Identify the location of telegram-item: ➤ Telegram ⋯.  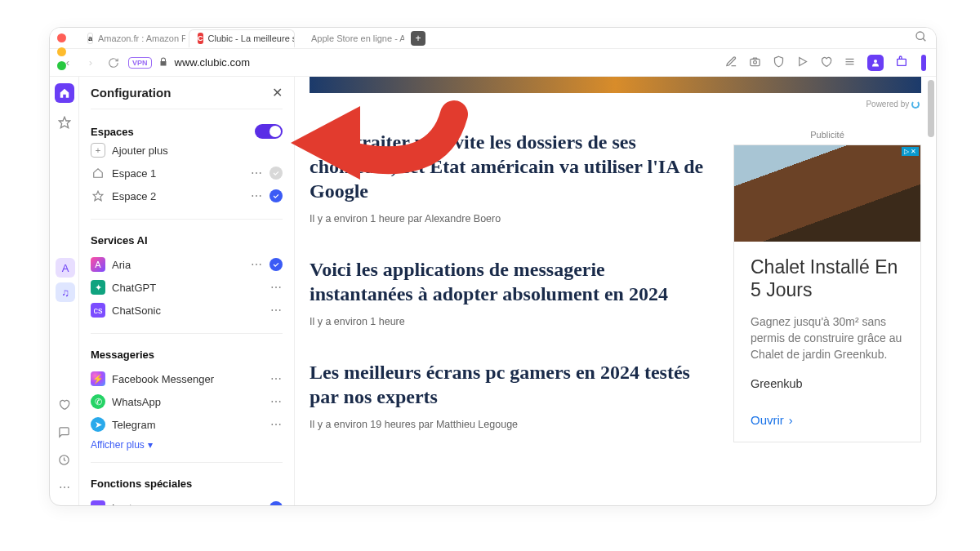
(186, 424).